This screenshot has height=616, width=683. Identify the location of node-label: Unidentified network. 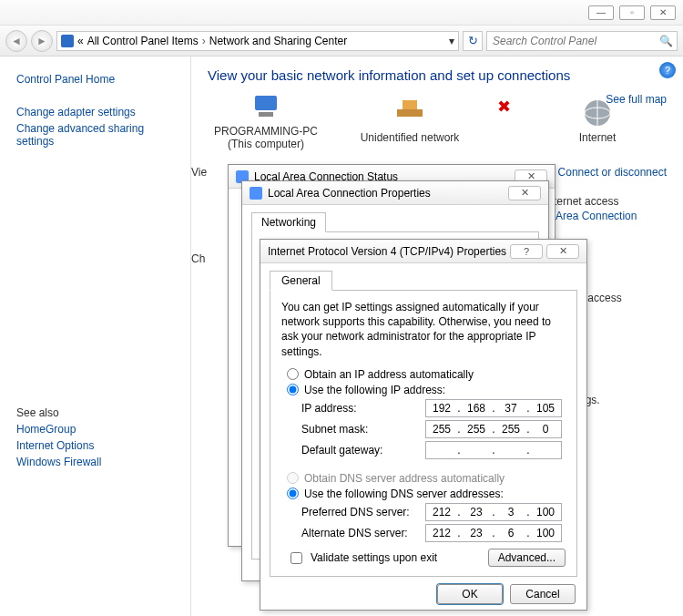
(410, 138).